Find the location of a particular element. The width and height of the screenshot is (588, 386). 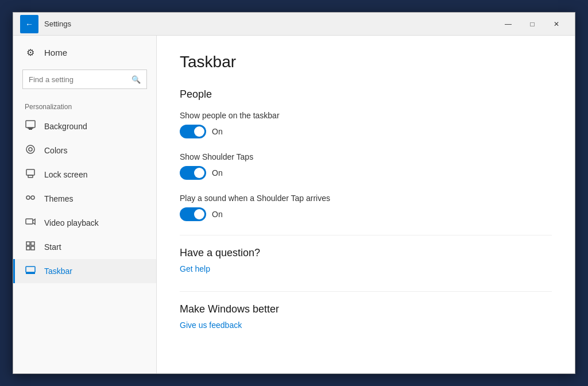

setting-play-sound-label: Play a sound when a Shoulder Tap arrives is located at coordinates (366, 198).